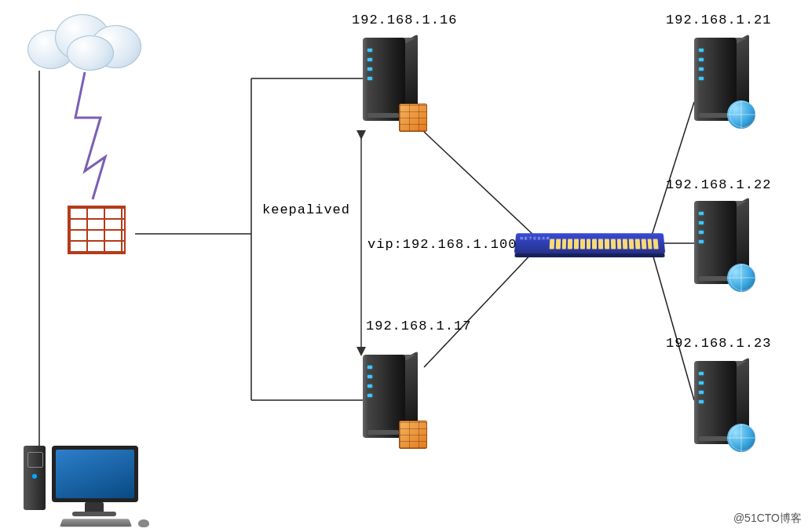  I want to click on label-lb2-ip: 192.168.1.17, so click(419, 326).